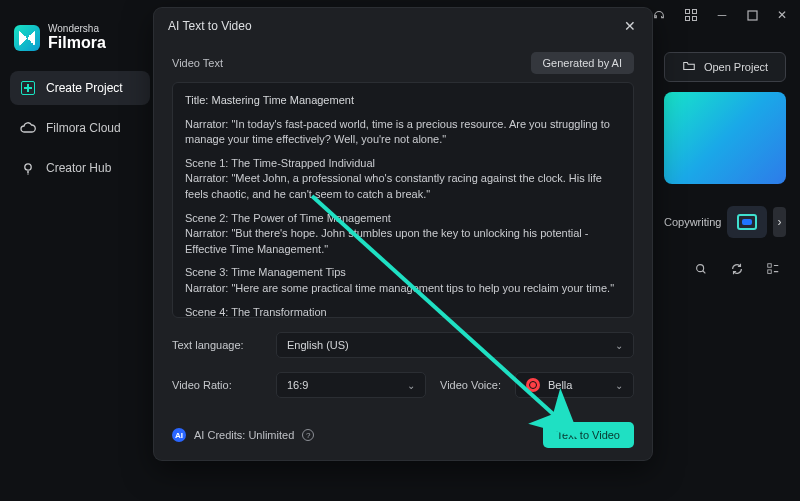 Image resolution: width=800 pixels, height=501 pixels. Describe the element at coordinates (318, 345) in the screenshot. I see `text-language-value: English (US)` at that location.